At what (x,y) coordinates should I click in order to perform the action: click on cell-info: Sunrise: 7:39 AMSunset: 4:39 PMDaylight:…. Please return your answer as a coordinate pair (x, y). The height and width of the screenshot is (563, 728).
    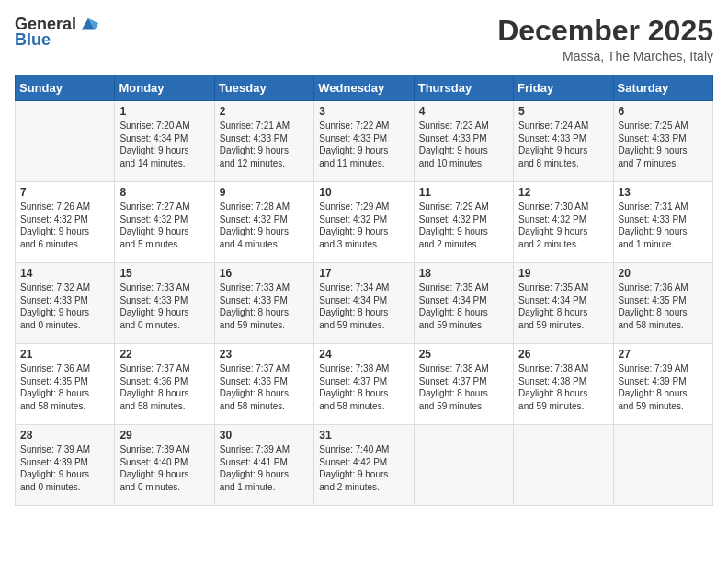
    Looking at the image, I should click on (664, 387).